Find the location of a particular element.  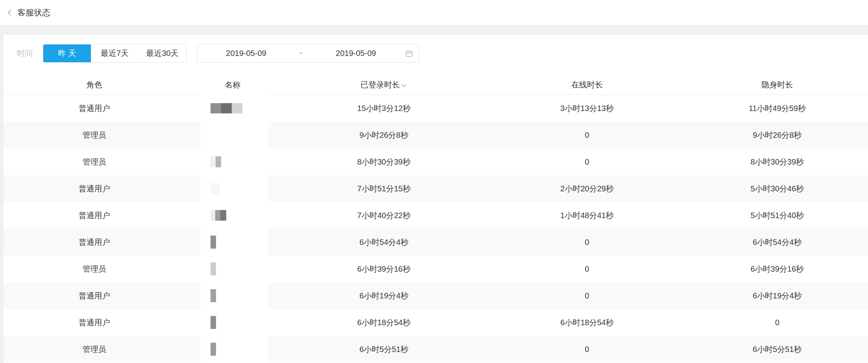

logged-duration-cell: 6小时5分51秒 is located at coordinates (384, 350).